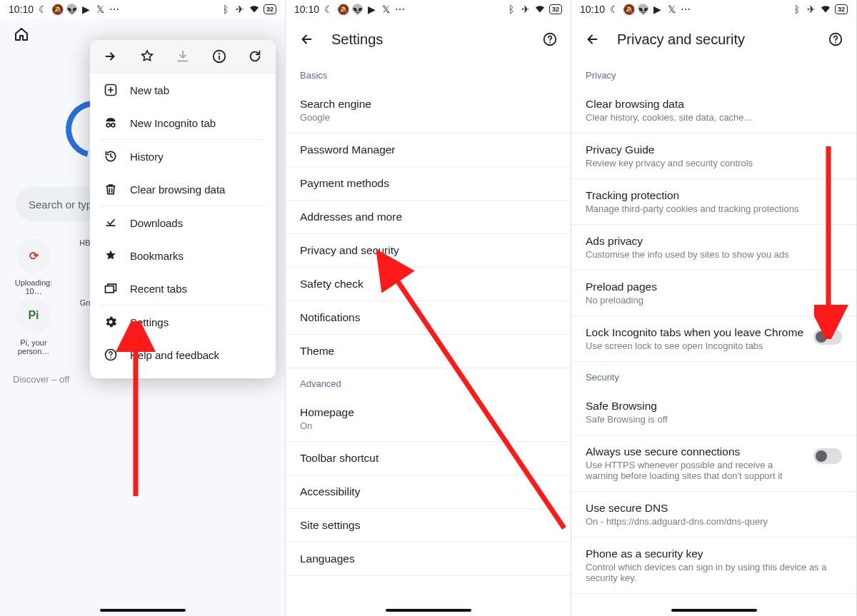 The height and width of the screenshot is (616, 857). Describe the element at coordinates (714, 196) in the screenshot. I see `pref-title: Tracking protection` at that location.